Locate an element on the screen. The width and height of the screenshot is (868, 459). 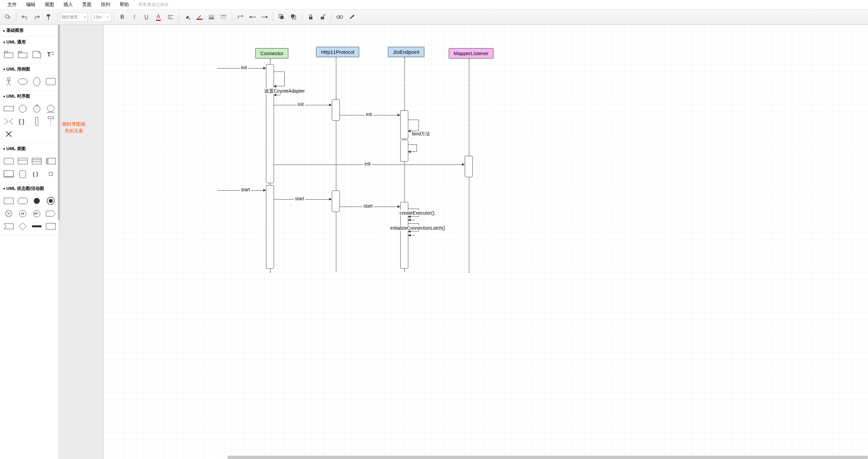
line-style-button is located at coordinates (212, 17).